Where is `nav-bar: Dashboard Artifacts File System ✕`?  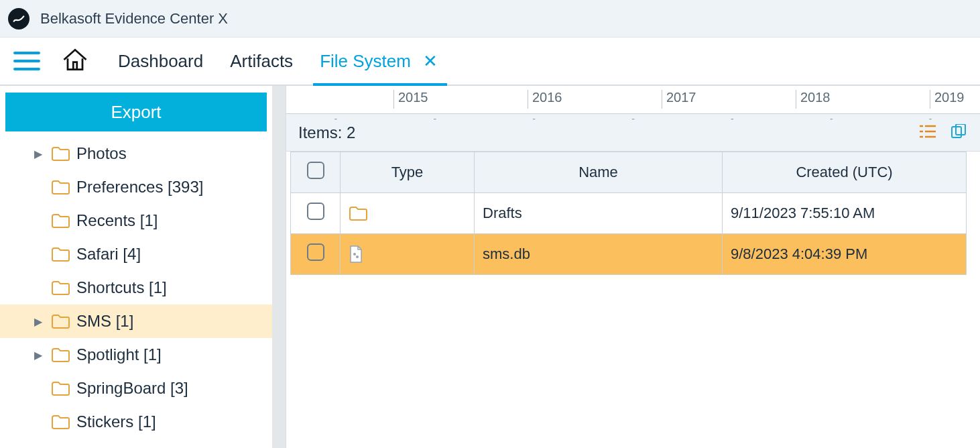
nav-bar: Dashboard Artifacts File System ✕ is located at coordinates (490, 62).